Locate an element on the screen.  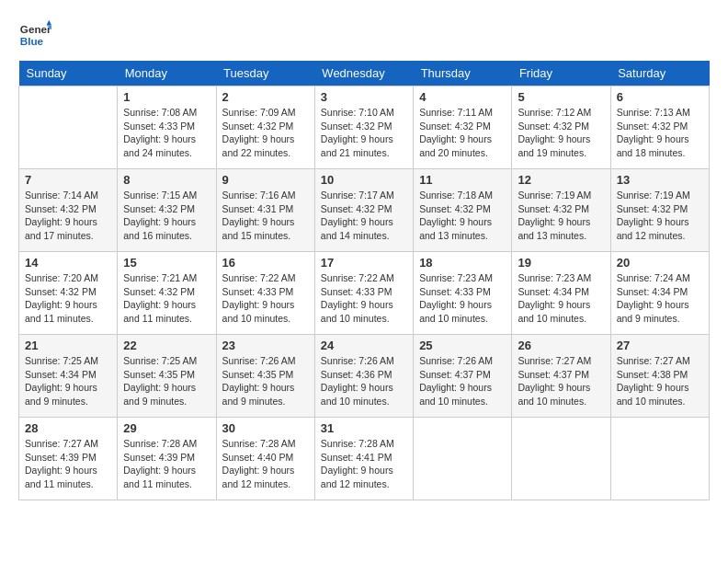
calendar-cell: 29Sunrise: 7:28 AMSunset: 4:39 PMDayligh… is located at coordinates (167, 459).